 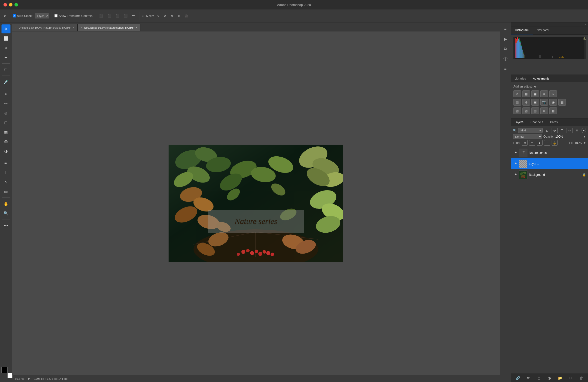 What do you see at coordinates (172, 16) in the screenshot?
I see `3d-pan-button: ✥` at bounding box center [172, 16].